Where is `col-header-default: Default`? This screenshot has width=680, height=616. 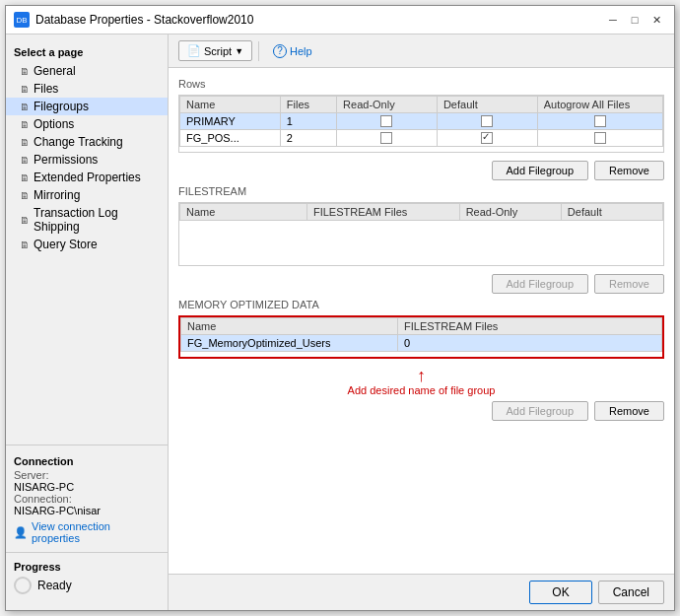 col-header-default: Default is located at coordinates (487, 104).